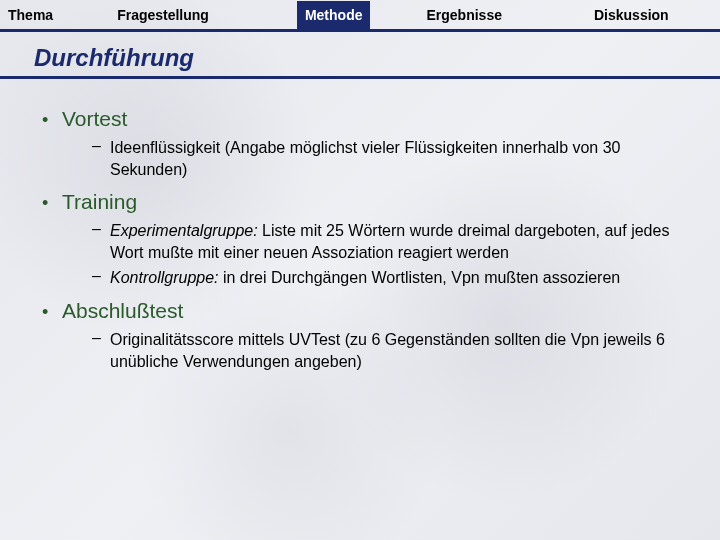 The height and width of the screenshot is (540, 720). I want to click on bullet-abschlusstest: • Abschlußtest – Originalitätsscore mitt…, so click(360, 336).